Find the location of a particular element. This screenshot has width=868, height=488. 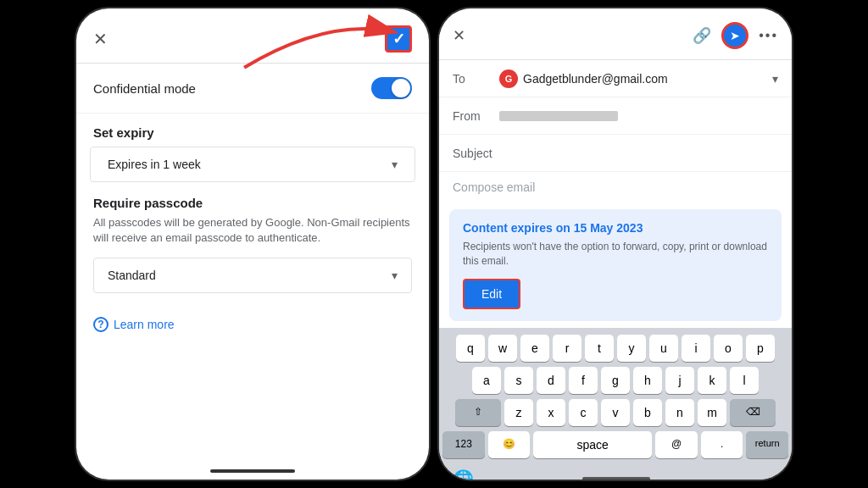

confirm-button is located at coordinates (398, 39).